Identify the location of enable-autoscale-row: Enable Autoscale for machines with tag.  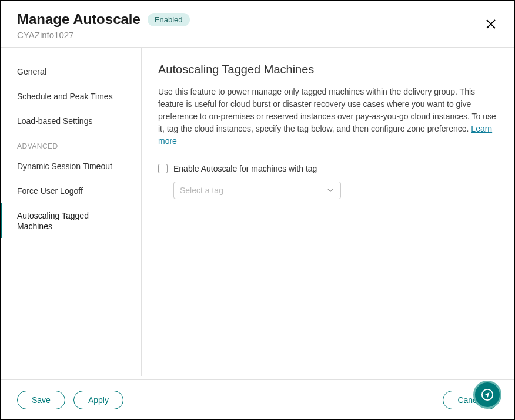
(328, 169).